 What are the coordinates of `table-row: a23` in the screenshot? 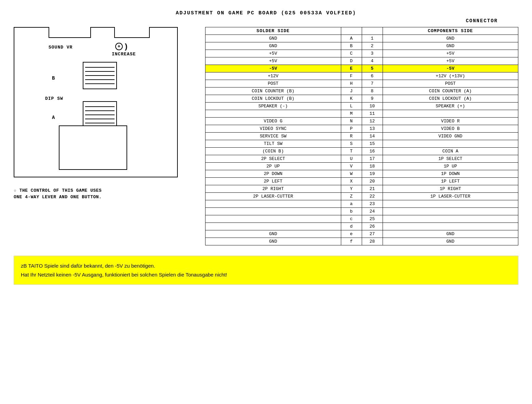 It's located at (362, 204).